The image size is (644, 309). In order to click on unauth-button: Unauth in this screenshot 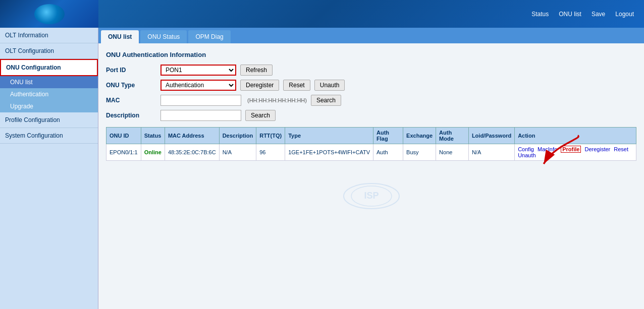, I will do `click(330, 85)`.